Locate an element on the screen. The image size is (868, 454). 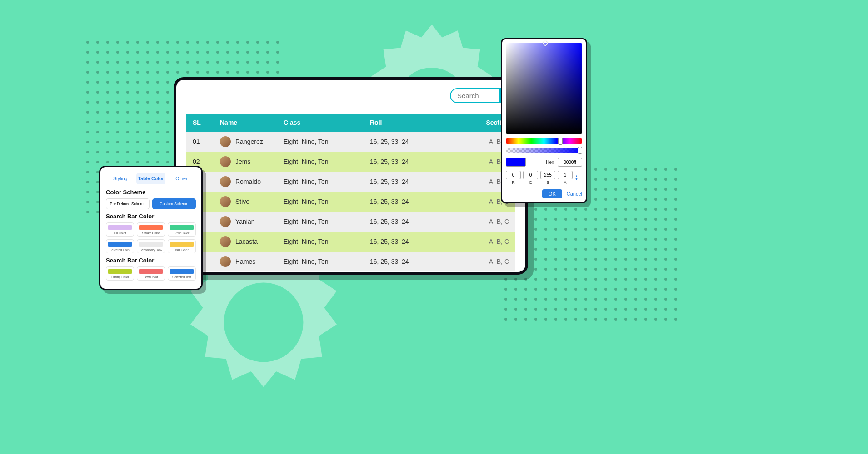
g-label: G is located at coordinates (531, 183).